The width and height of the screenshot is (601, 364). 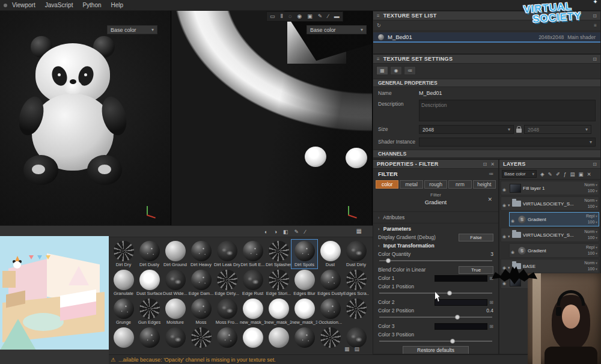 What do you see at coordinates (588, 219) in the screenshot?
I see `layer-blend-opacity: Repl 100` at bounding box center [588, 219].